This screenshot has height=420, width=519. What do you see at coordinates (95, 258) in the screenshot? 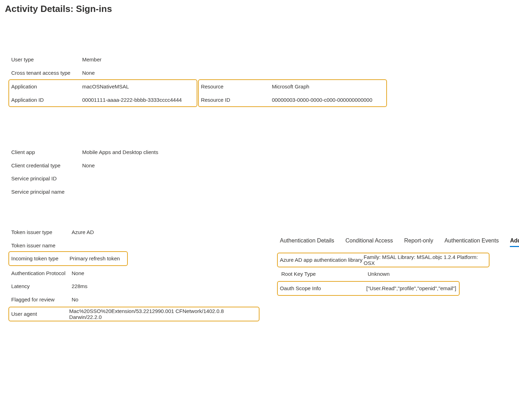
I see `field-value: Primary refresh token` at bounding box center [95, 258].